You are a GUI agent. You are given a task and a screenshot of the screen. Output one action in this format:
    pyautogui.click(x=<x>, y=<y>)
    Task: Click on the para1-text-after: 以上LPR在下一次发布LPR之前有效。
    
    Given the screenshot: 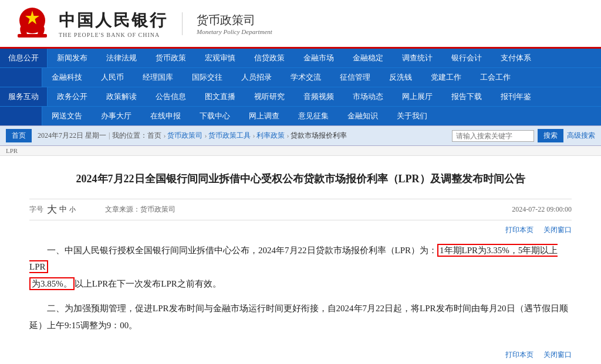 What is the action you would take?
    pyautogui.click(x=148, y=284)
    